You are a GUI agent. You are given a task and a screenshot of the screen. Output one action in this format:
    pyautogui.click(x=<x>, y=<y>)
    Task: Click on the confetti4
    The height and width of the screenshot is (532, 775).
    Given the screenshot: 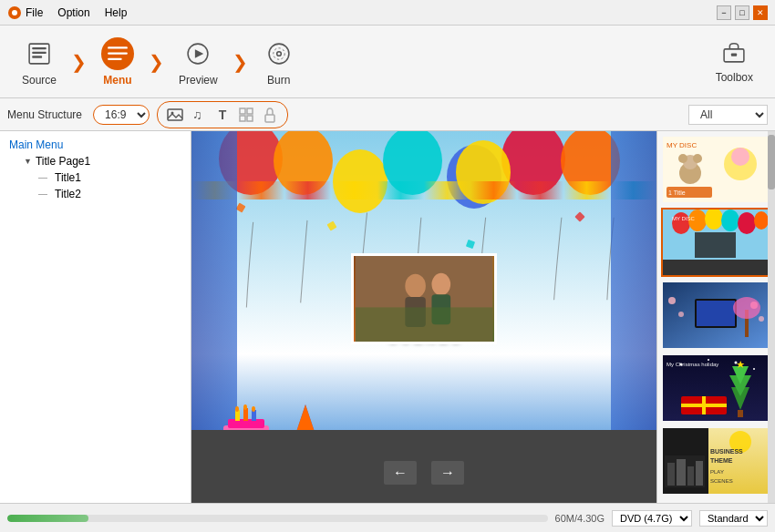 What is the action you would take?
    pyautogui.click(x=470, y=244)
    